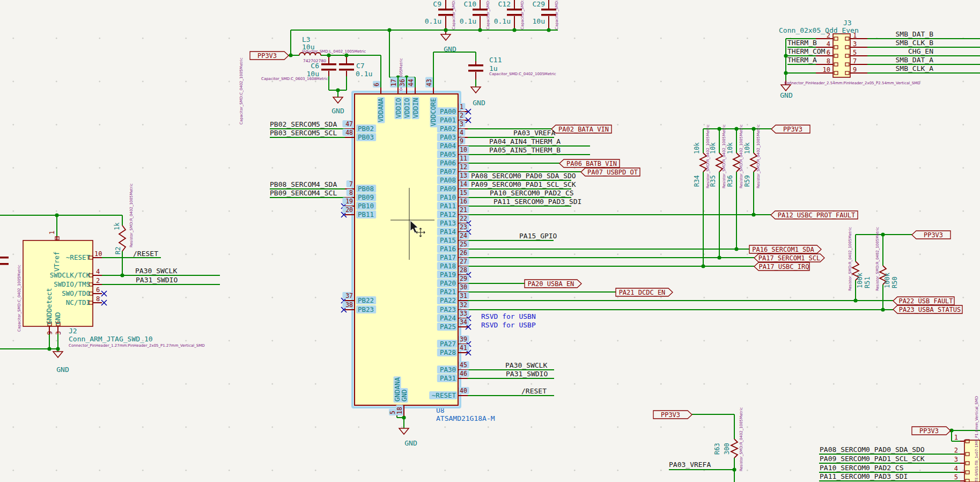 Image resolution: width=980 pixels, height=482 pixels. I want to click on component-field: C7, so click(360, 65).